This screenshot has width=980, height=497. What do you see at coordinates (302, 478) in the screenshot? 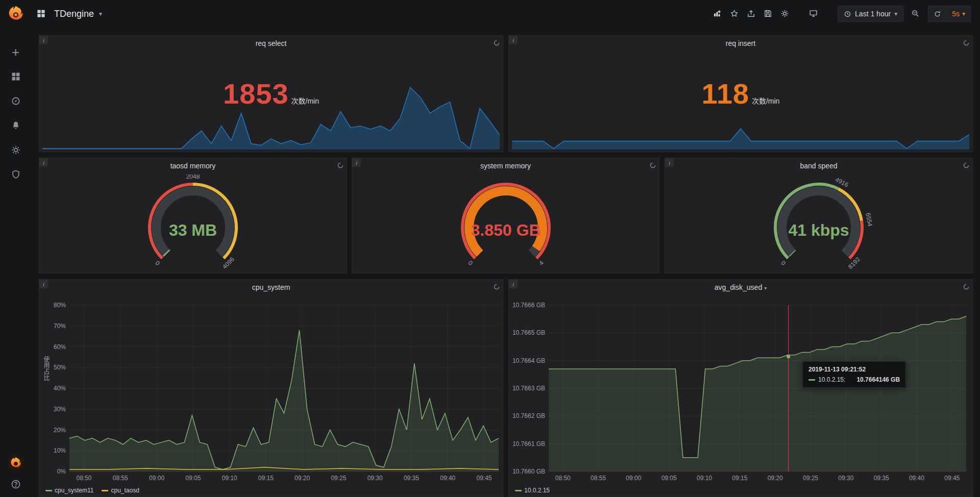
I see `svg-text: 09:20` at bounding box center [302, 478].